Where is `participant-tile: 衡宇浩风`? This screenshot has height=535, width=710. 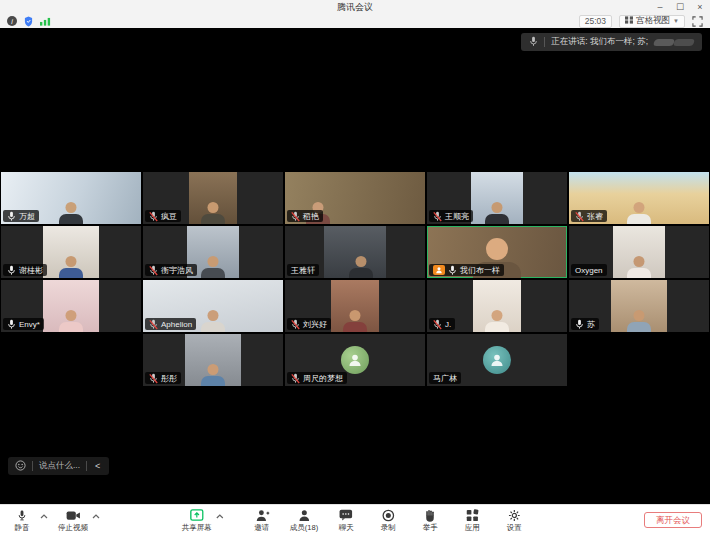
participant-tile: 衡宇浩风 is located at coordinates (213, 252).